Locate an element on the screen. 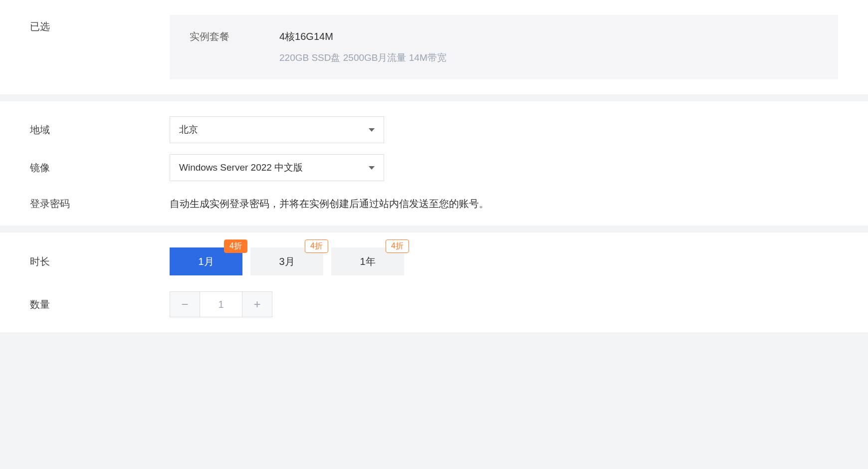  image-value: Windows Server 2022 中文版 is located at coordinates (241, 168).